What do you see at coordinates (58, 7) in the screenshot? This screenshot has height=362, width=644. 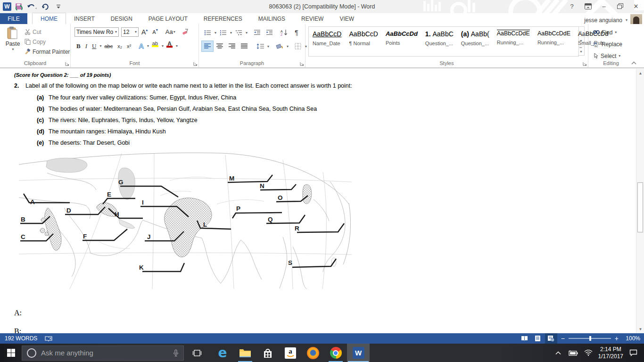 I see `customize-qat-button` at bounding box center [58, 7].